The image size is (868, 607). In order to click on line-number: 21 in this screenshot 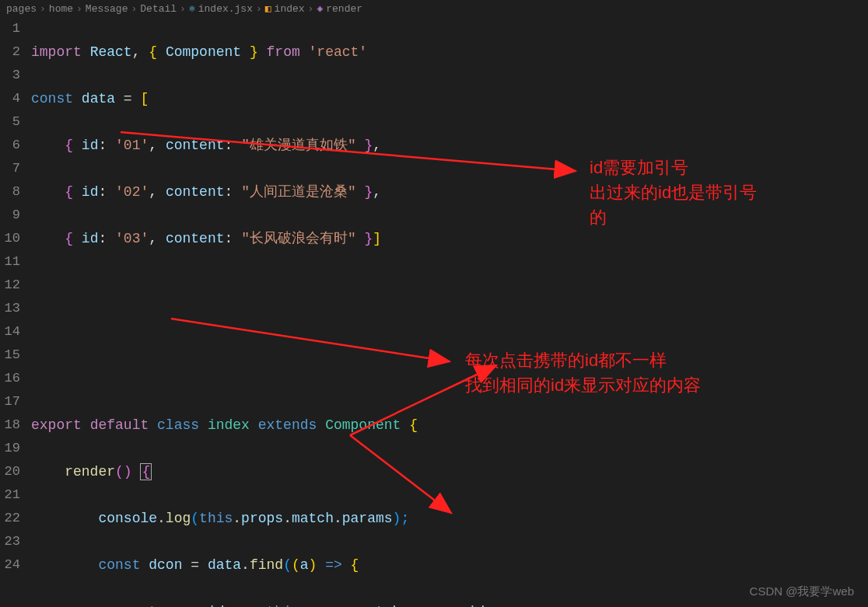, I will do `click(10, 495)`.